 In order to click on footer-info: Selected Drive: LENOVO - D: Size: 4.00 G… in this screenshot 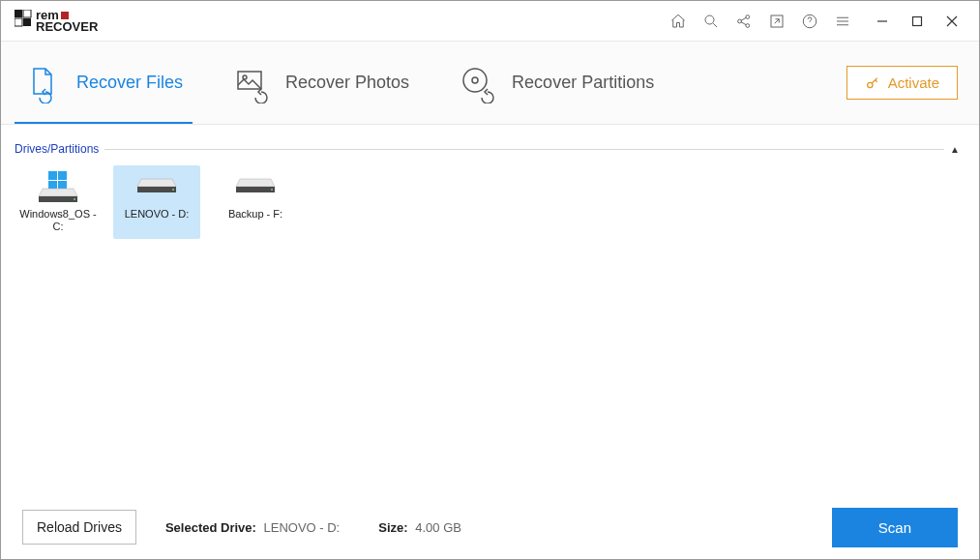, I will do `click(313, 528)`.